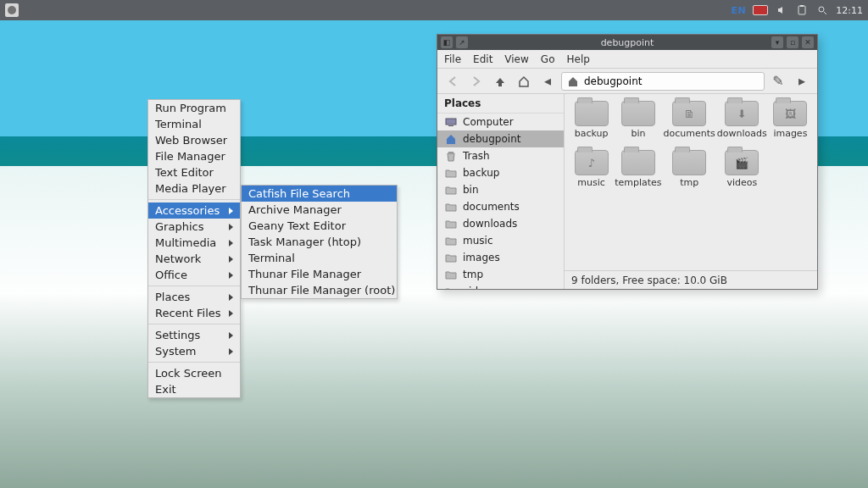 The image size is (868, 488). I want to click on path-segment: debugpoint, so click(613, 81).